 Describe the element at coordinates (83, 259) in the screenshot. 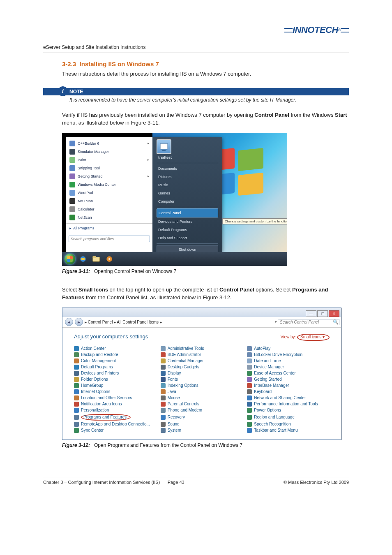

I see `taskbar-ie-icon` at that location.